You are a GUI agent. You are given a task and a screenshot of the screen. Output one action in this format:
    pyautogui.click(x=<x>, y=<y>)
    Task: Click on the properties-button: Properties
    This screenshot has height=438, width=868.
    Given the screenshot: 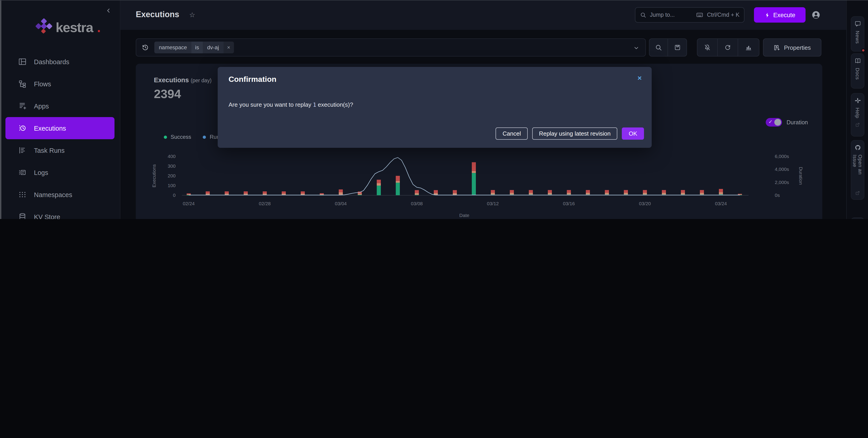 What is the action you would take?
    pyautogui.click(x=792, y=47)
    